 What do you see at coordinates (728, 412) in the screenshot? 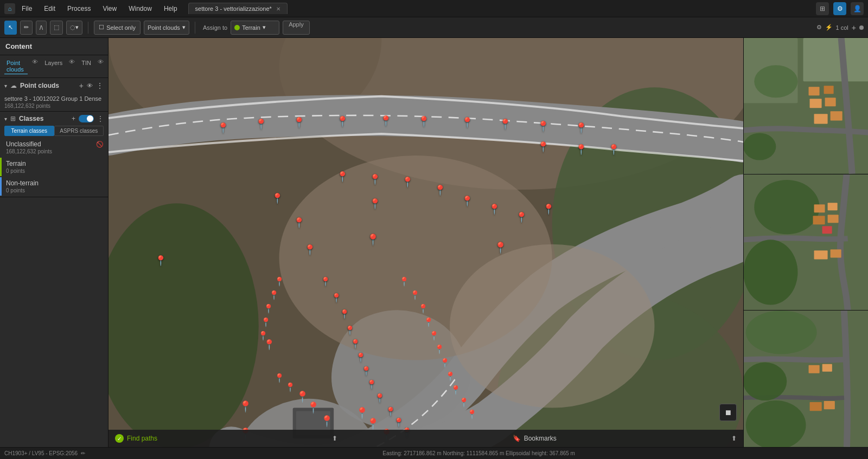
I see `stop-icon: ⏹` at bounding box center [728, 412].